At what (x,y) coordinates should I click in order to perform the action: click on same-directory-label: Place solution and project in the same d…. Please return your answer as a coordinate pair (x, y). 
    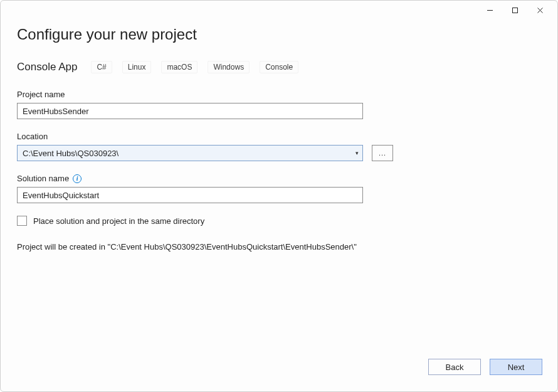
    Looking at the image, I should click on (119, 221).